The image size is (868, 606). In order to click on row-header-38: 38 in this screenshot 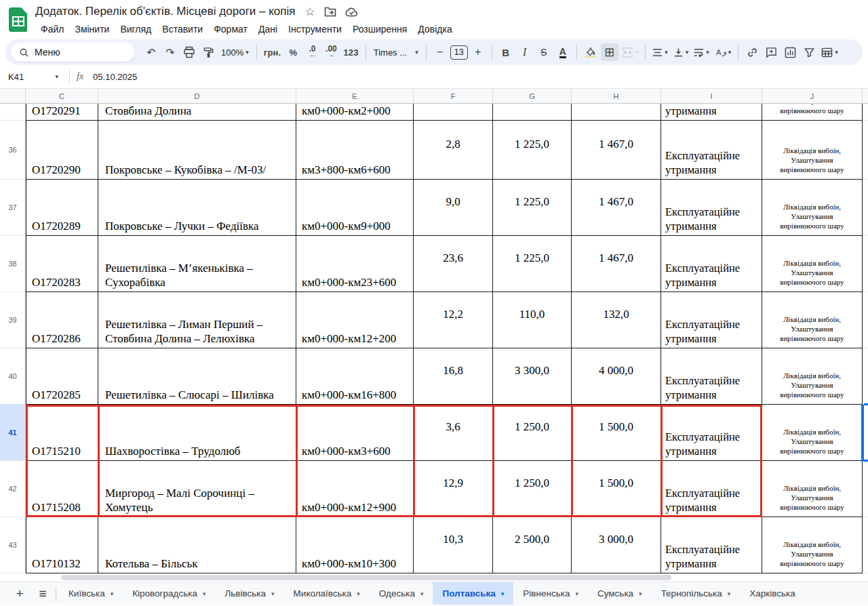, I will do `click(13, 264)`.